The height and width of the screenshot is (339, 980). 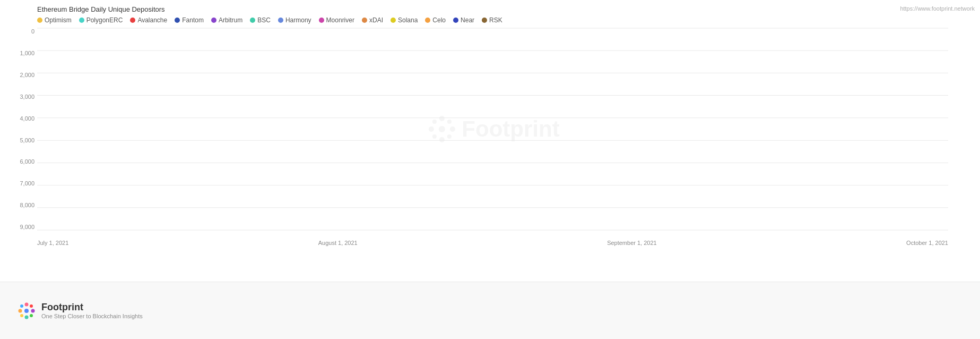 I want to click on legend-item-fantom: Fantom, so click(x=189, y=20).